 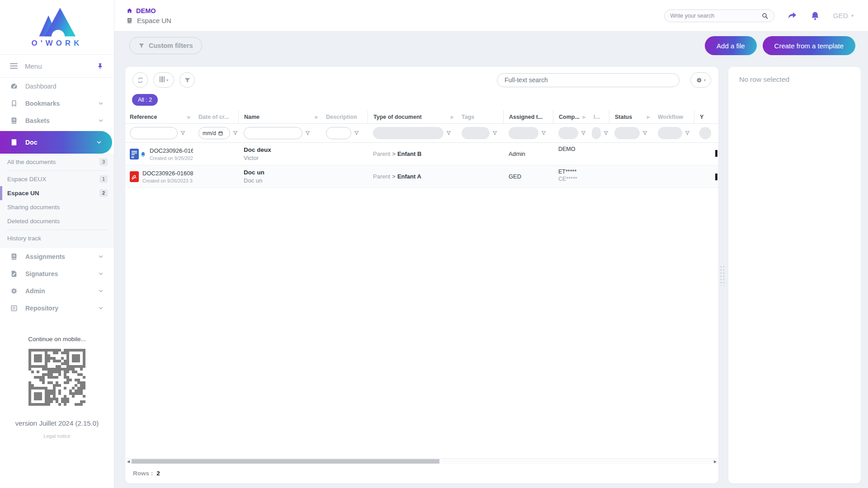 I want to click on panel-resize-handle, so click(x=722, y=275).